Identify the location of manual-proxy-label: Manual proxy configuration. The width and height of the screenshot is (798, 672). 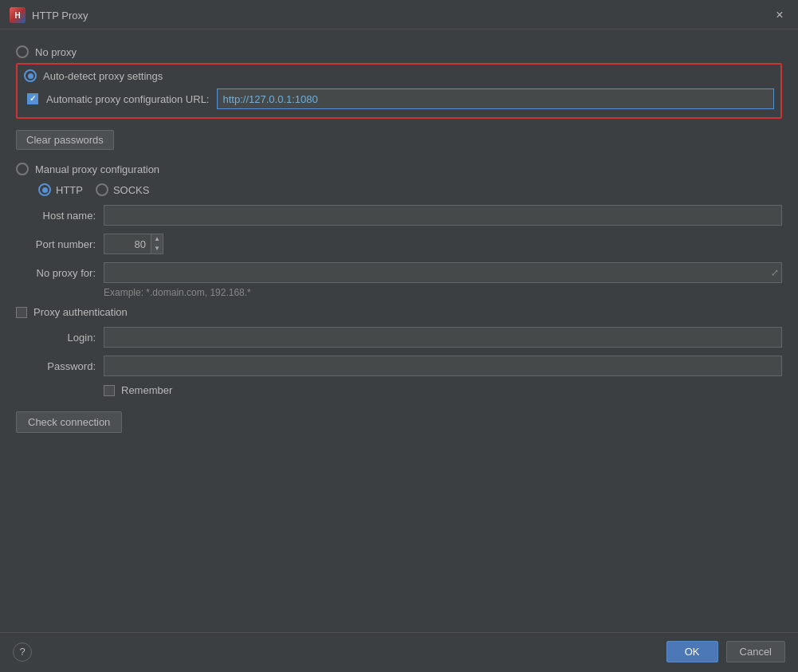
(97, 169).